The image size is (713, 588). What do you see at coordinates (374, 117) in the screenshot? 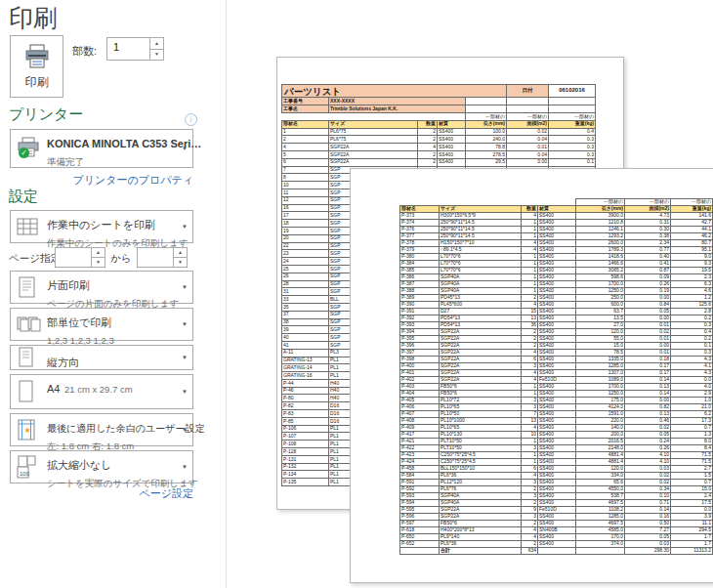
I see `table-cell` at bounding box center [374, 117].